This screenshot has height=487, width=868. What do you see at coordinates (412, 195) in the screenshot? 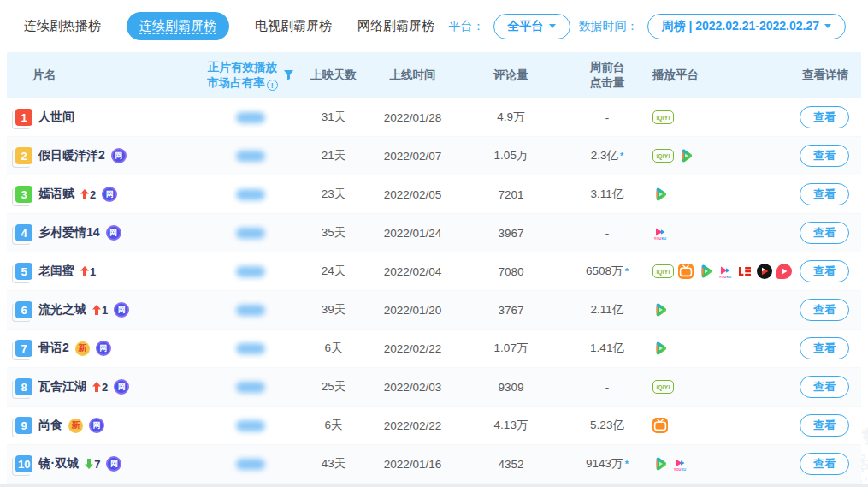
I see `online-date-cell: 2022/02/05` at bounding box center [412, 195].